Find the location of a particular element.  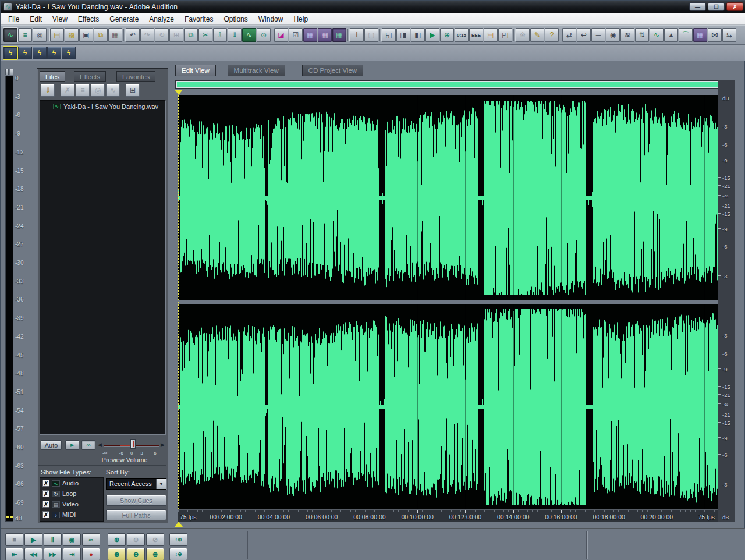

save-as-button: ⧉ is located at coordinates (101, 35).